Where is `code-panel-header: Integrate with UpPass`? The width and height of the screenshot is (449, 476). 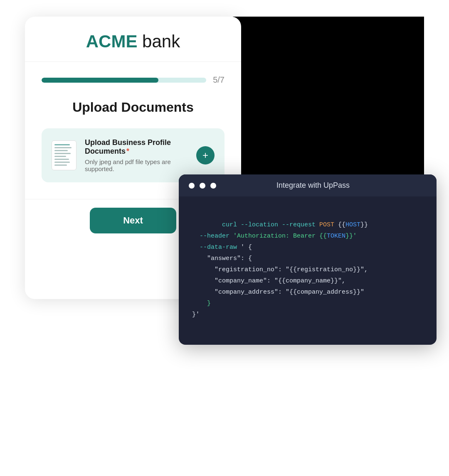
code-panel-header: Integrate with UpPass is located at coordinates (308, 185).